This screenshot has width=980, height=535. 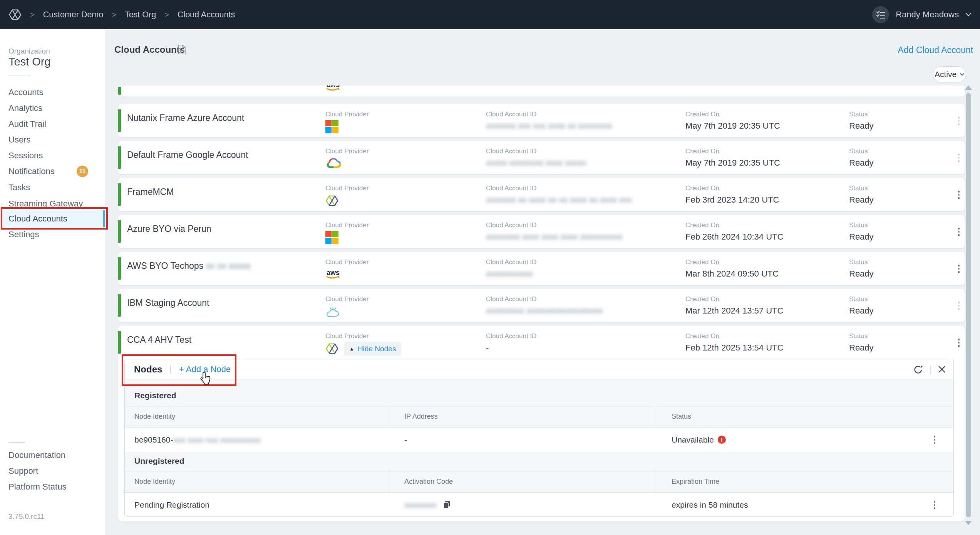 What do you see at coordinates (333, 312) in the screenshot?
I see `ibm-cloud-icon` at bounding box center [333, 312].